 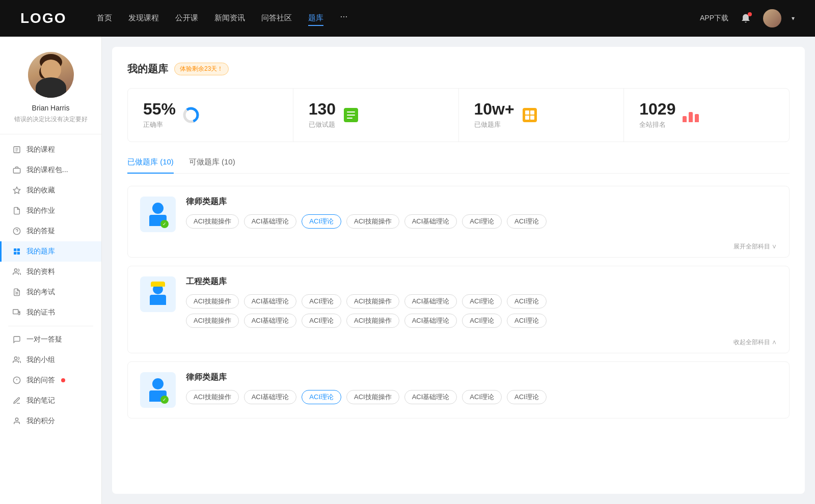 What do you see at coordinates (51, 190) in the screenshot?
I see `sidebar-item-favorites: 我的收藏` at bounding box center [51, 190].